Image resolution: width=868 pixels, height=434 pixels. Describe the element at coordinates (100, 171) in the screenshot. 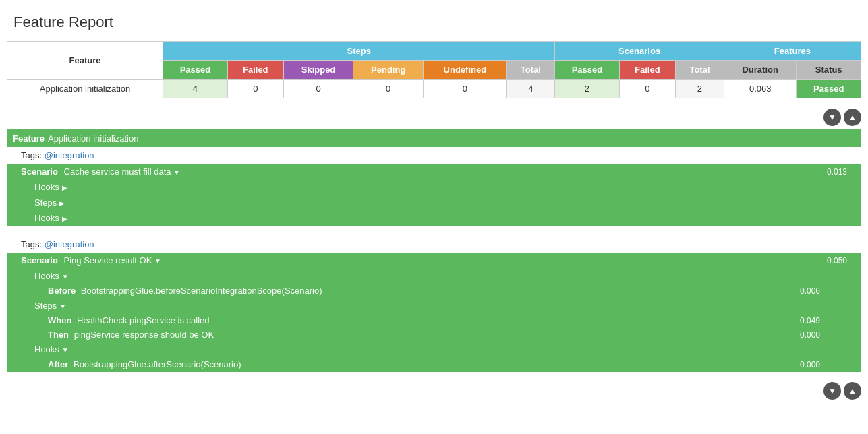

I see `scenario-1-title: Scenario Cache service must fill data` at that location.